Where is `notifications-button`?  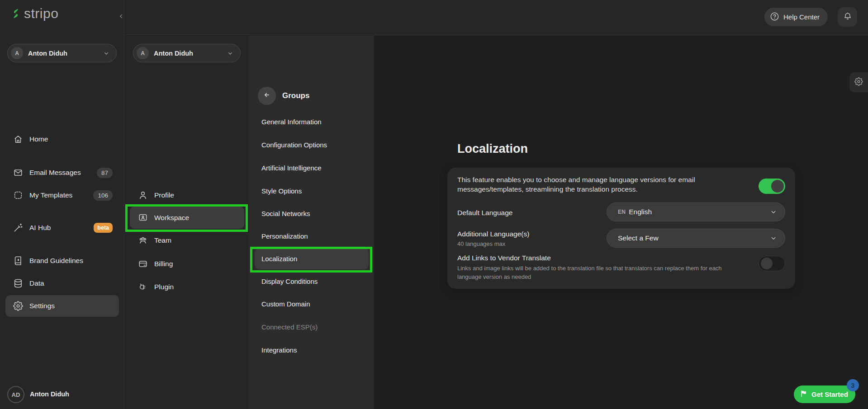 notifications-button is located at coordinates (848, 17).